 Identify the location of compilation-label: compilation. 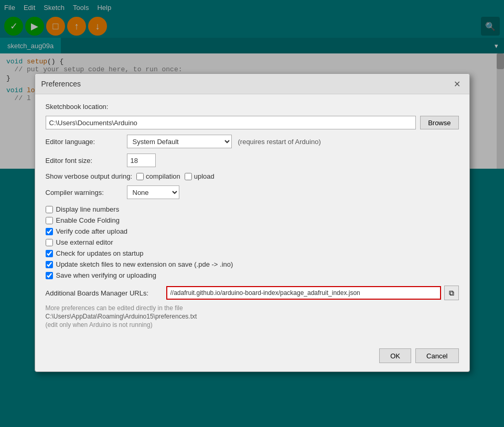
(163, 176).